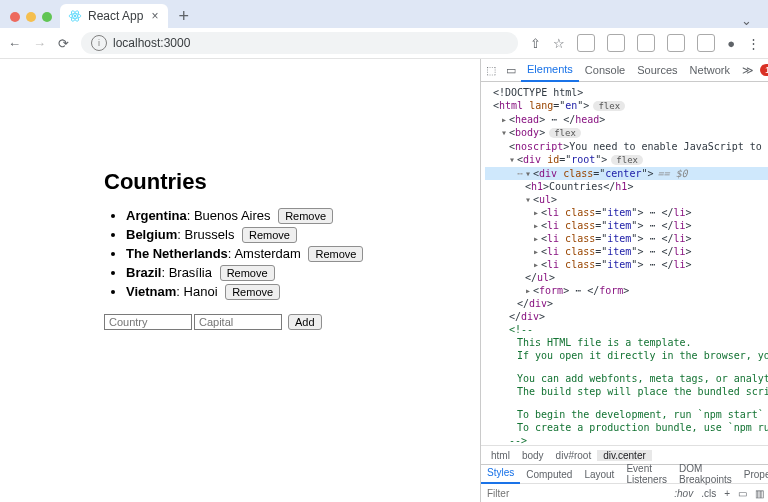  What do you see at coordinates (154, 16) in the screenshot?
I see `tab-close-icon: ×` at bounding box center [154, 16].